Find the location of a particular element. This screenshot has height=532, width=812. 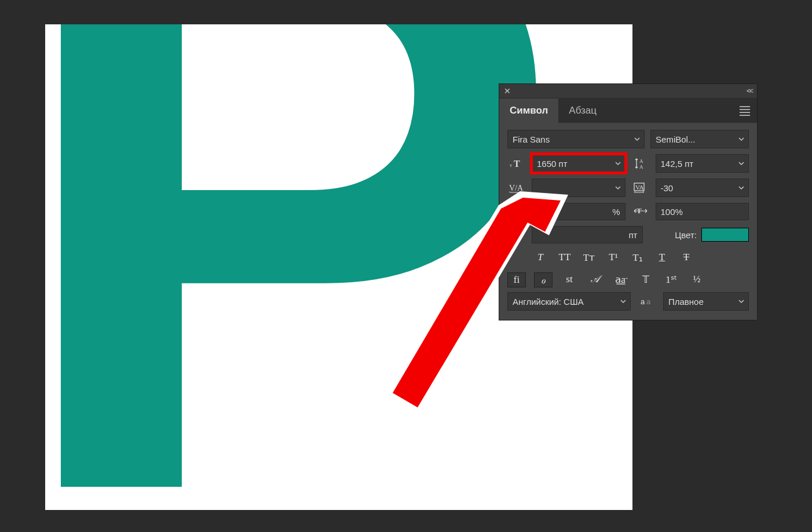

swash-button: ℴ is located at coordinates (543, 280).